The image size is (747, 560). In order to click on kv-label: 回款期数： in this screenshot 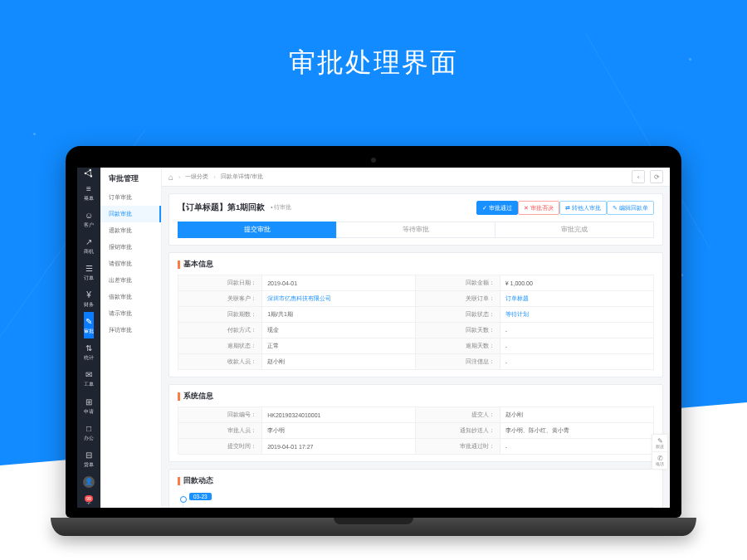, I will do `click(221, 315)`.